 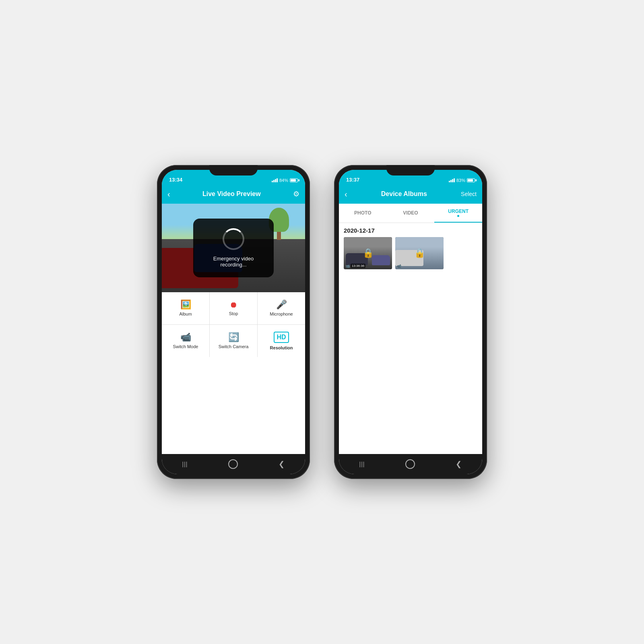 I want to click on resolution-icon: HD, so click(x=281, y=337).